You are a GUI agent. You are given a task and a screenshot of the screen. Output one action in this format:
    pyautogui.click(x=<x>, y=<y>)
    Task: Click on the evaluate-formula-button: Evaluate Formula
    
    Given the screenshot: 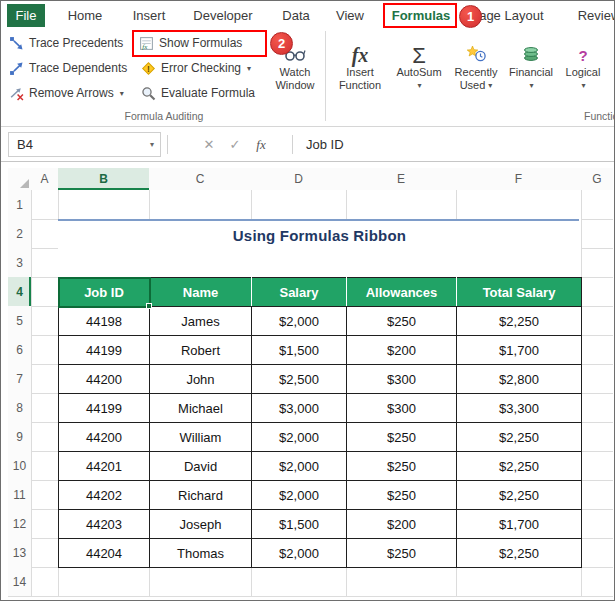 What is the action you would take?
    pyautogui.click(x=198, y=93)
    